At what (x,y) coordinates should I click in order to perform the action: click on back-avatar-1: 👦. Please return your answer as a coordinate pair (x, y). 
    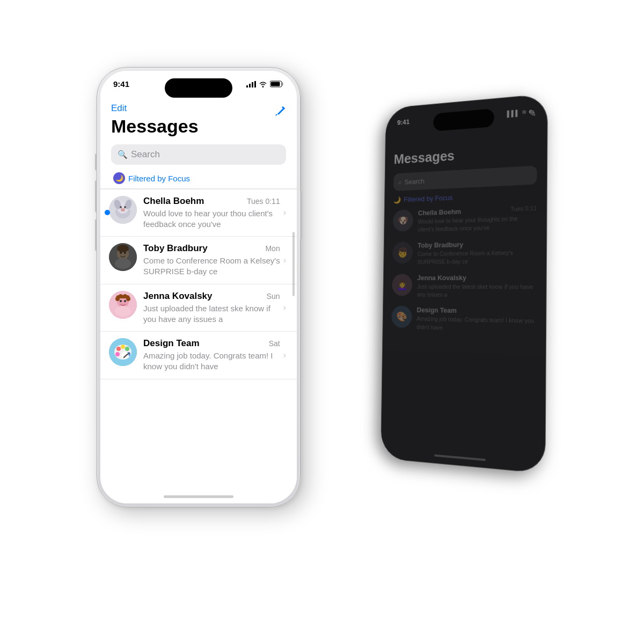
    Looking at the image, I should click on (402, 252).